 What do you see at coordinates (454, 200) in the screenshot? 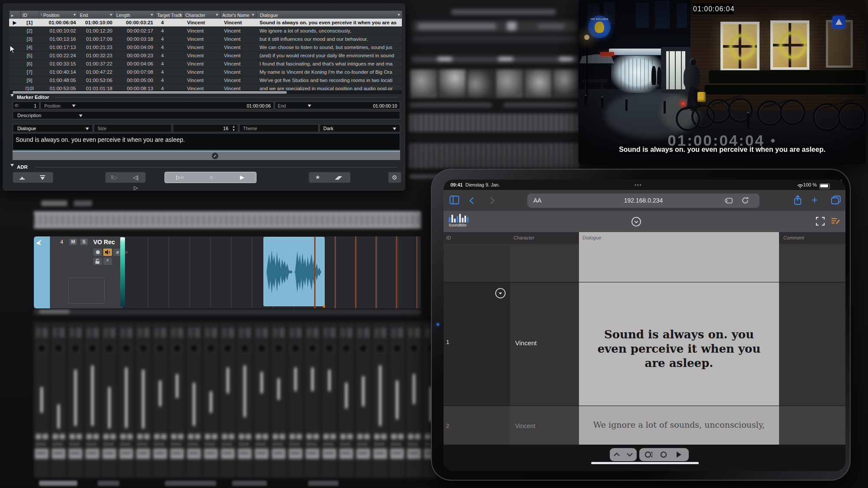
I see `sidebar-icon` at bounding box center [454, 200].